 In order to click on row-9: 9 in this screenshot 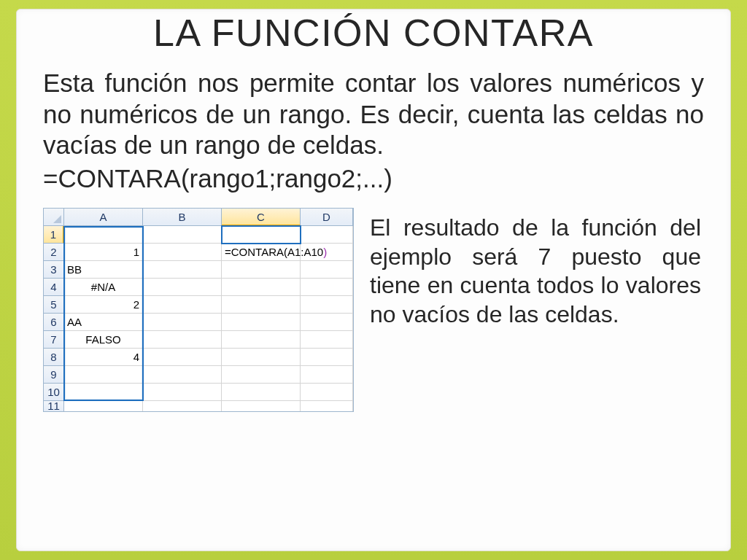, I will do `click(198, 375)`.